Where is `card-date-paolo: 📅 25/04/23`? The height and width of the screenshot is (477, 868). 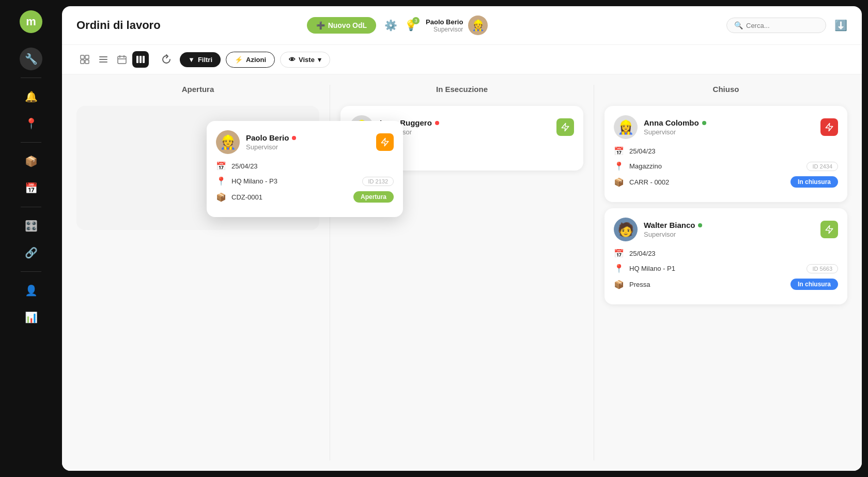 card-date-paolo: 📅 25/04/23 is located at coordinates (305, 166).